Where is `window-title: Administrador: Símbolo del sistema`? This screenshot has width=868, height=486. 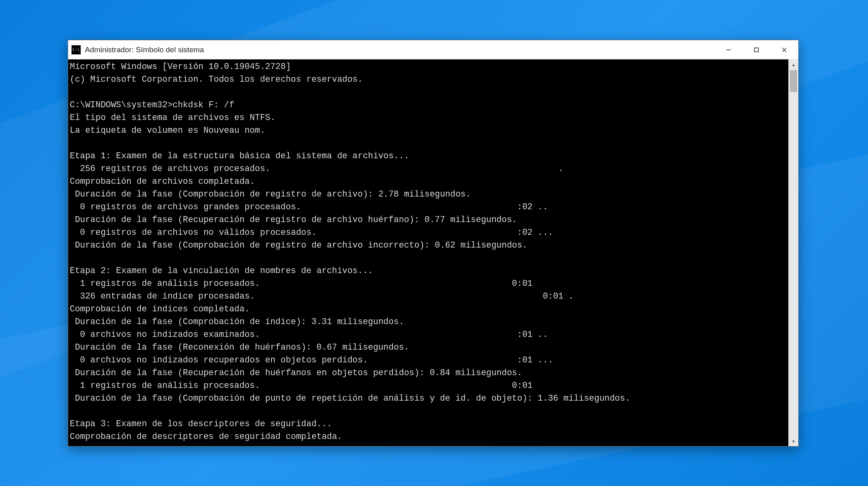
window-title: Administrador: Símbolo del sistema is located at coordinates (400, 50).